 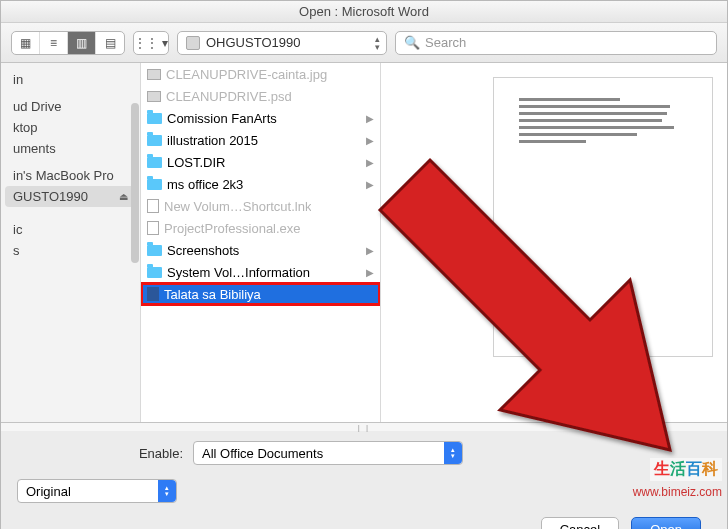 What do you see at coordinates (153, 294) in the screenshot?
I see `word-icon` at bounding box center [153, 294].